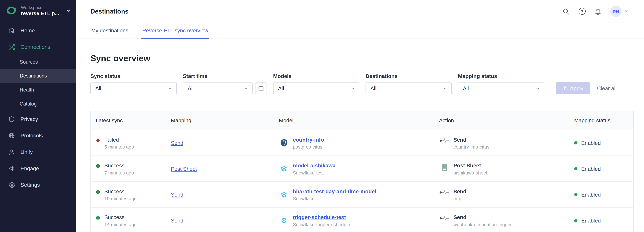  What do you see at coordinates (604, 120) in the screenshot?
I see `column-header-mapping-status: Mapping status` at bounding box center [604, 120].